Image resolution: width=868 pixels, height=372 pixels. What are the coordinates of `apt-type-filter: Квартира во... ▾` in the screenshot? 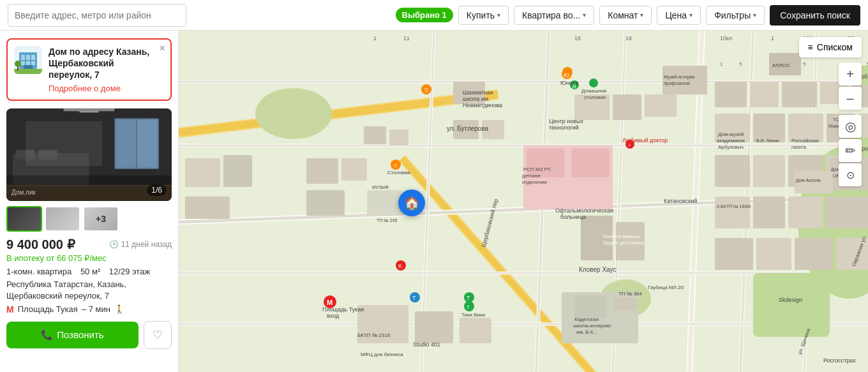 It's located at (554, 15).